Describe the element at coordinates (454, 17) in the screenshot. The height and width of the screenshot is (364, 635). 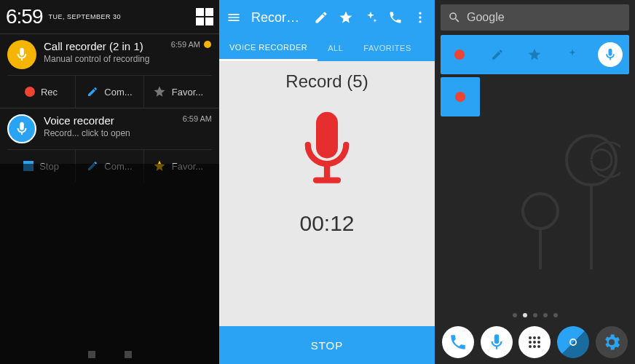
I see `search-icon` at that location.